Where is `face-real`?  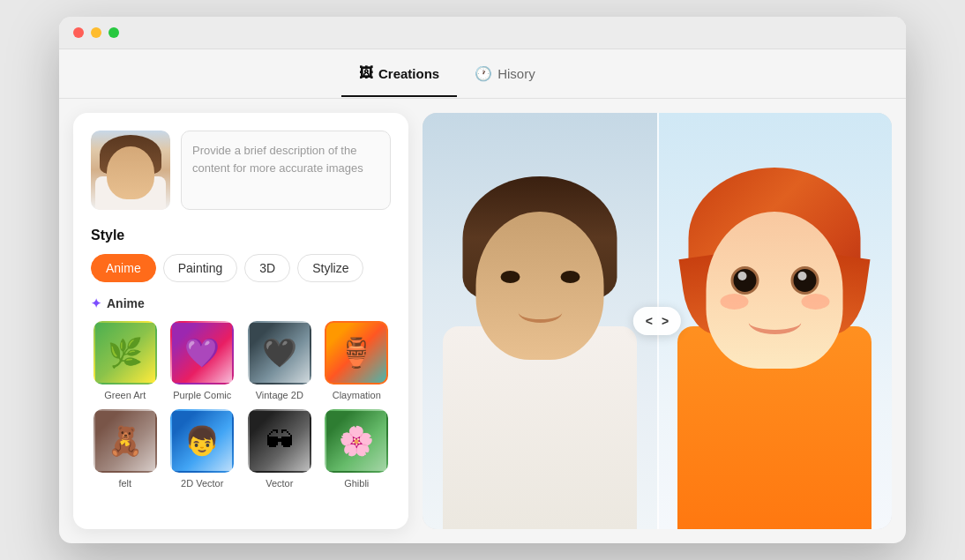 face-real is located at coordinates (540, 286).